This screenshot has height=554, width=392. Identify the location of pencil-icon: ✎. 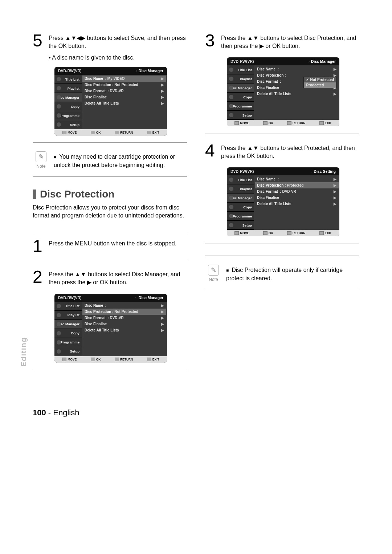
(213, 270).